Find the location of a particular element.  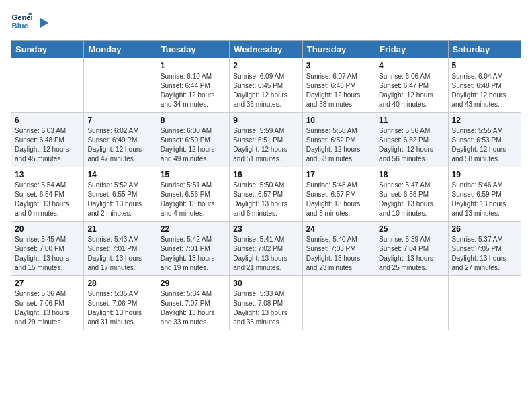

day-number: 12 is located at coordinates (485, 120).